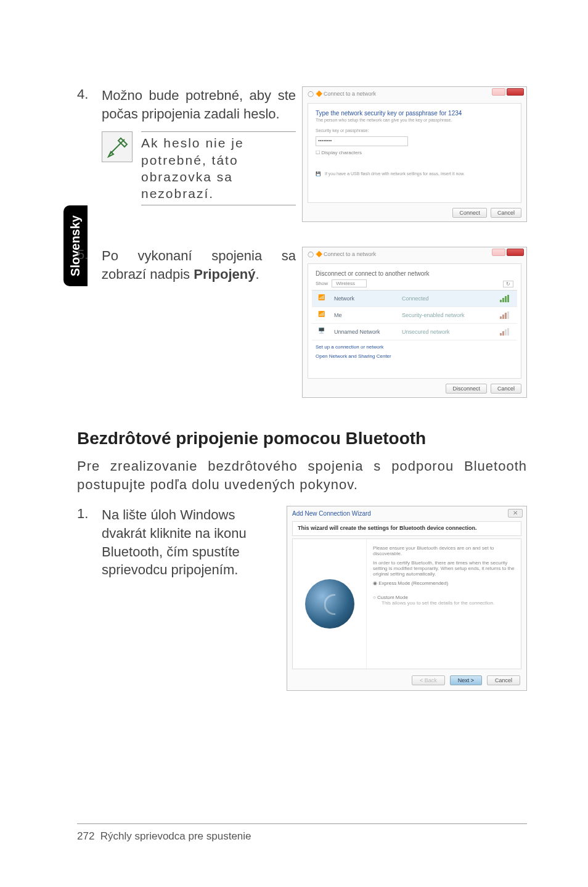  What do you see at coordinates (508, 284) in the screenshot?
I see `refresh-button: ↻` at bounding box center [508, 284].